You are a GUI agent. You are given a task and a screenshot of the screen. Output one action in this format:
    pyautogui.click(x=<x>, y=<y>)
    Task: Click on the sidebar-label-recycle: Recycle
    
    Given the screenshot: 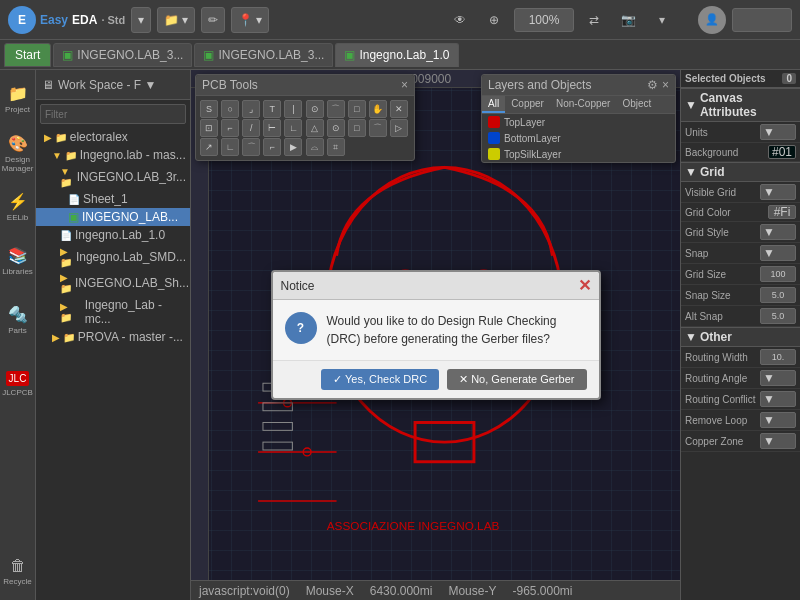 What is the action you would take?
    pyautogui.click(x=17, y=582)
    